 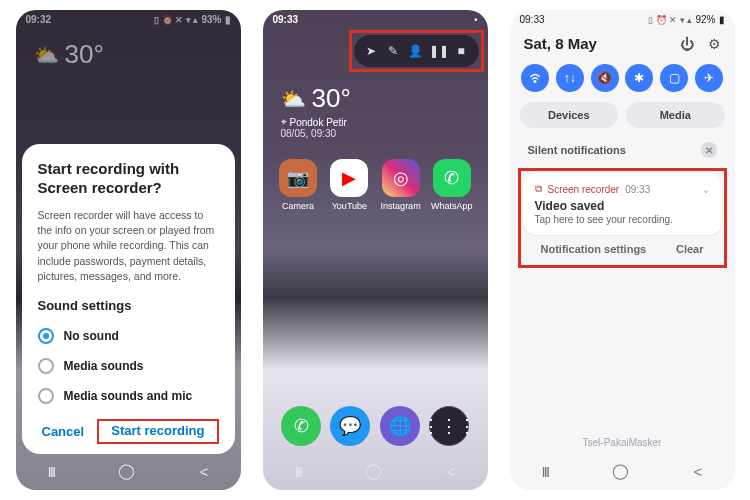 What do you see at coordinates (622, 249) in the screenshot?
I see `notification-panel-actions: Notification settings Clear` at bounding box center [622, 249].